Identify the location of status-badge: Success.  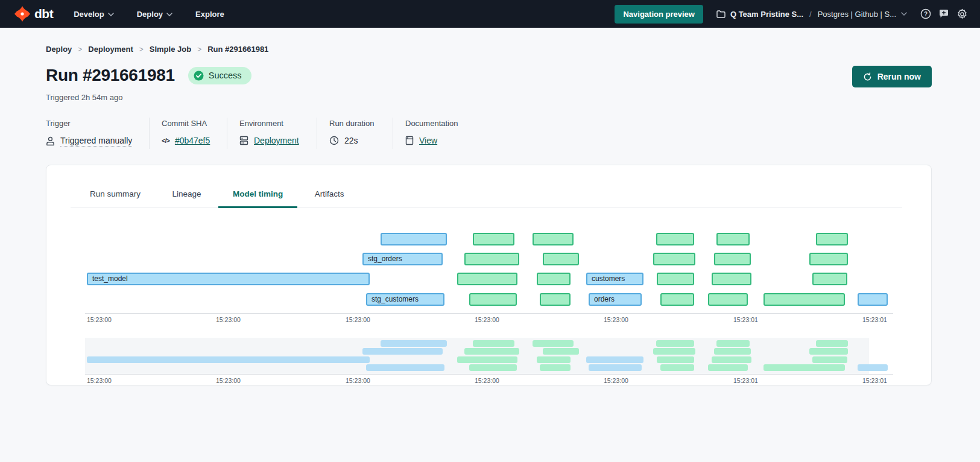
(220, 76).